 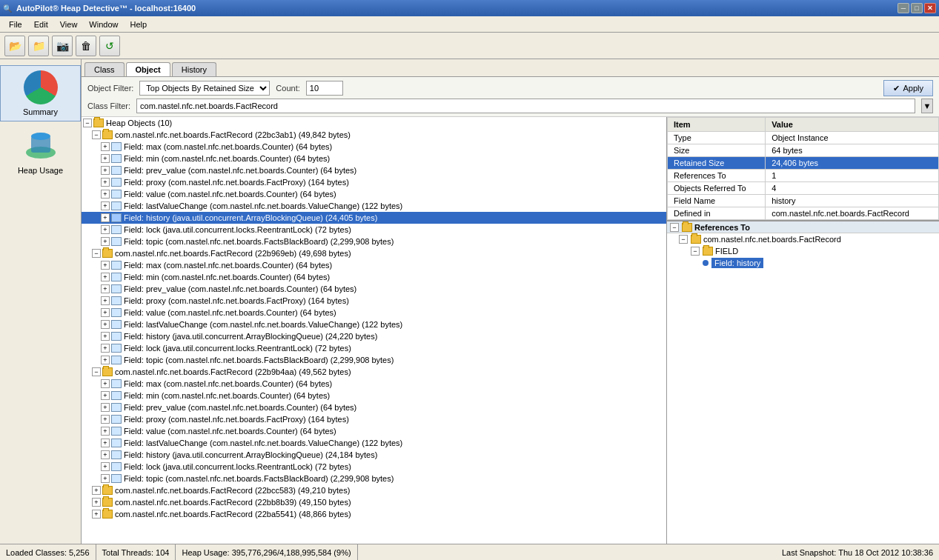 What do you see at coordinates (803, 251) in the screenshot?
I see `refs-tree-item-2: − FIELD` at bounding box center [803, 251].